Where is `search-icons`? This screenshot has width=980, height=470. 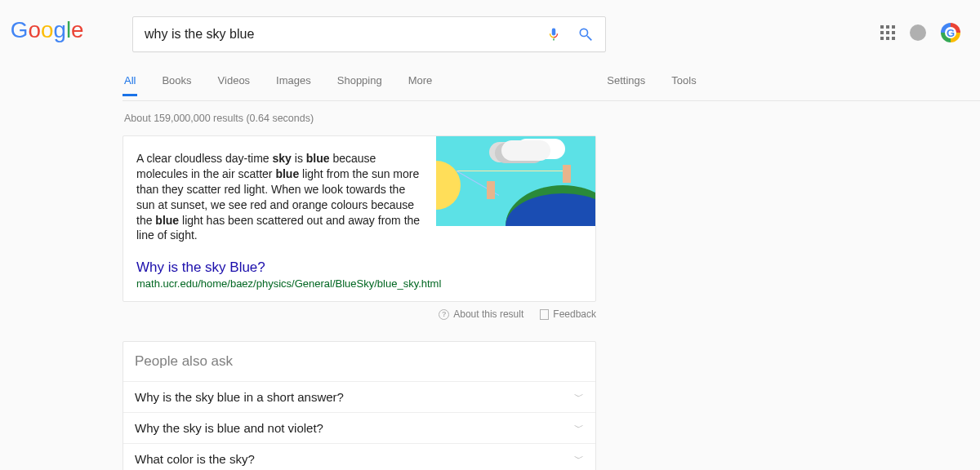
search-icons is located at coordinates (570, 34).